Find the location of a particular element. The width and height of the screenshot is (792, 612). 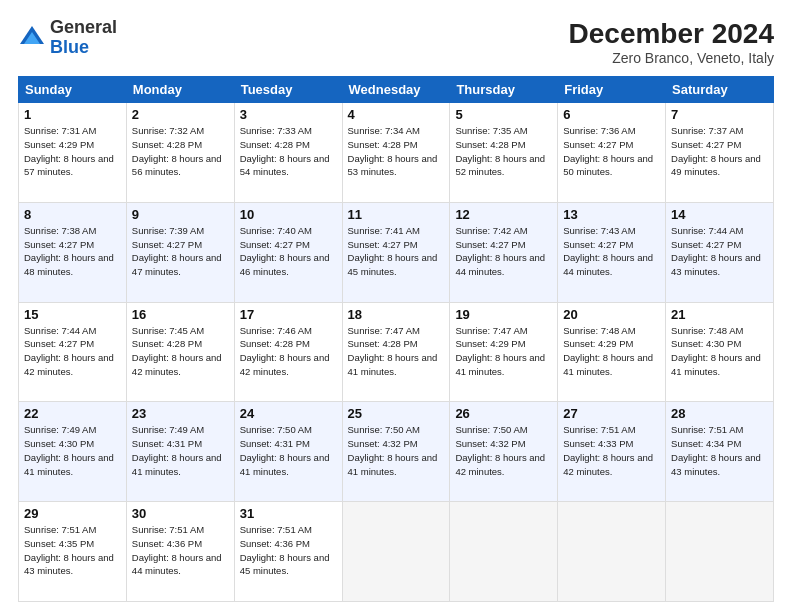

day-info: Sunrise: 7:46 AM Sunset: 4:28 PM Dayligh… is located at coordinates (288, 352).